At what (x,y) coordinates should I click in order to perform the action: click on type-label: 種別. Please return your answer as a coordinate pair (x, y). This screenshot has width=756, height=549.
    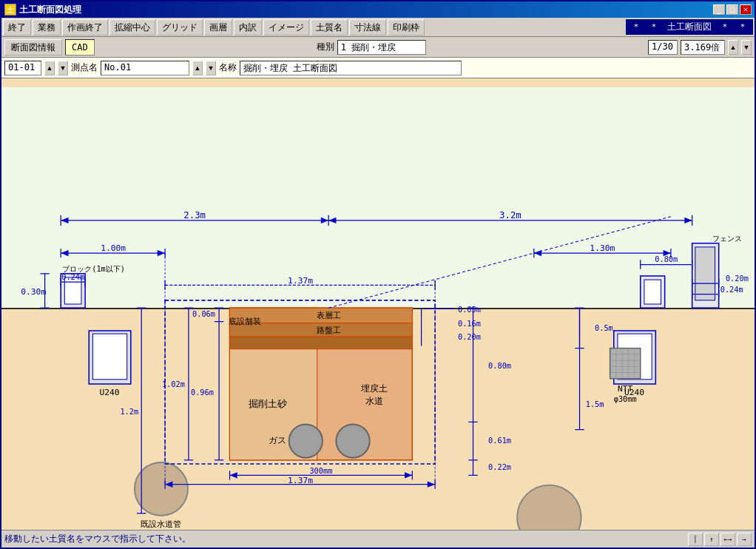
    Looking at the image, I should click on (325, 47).